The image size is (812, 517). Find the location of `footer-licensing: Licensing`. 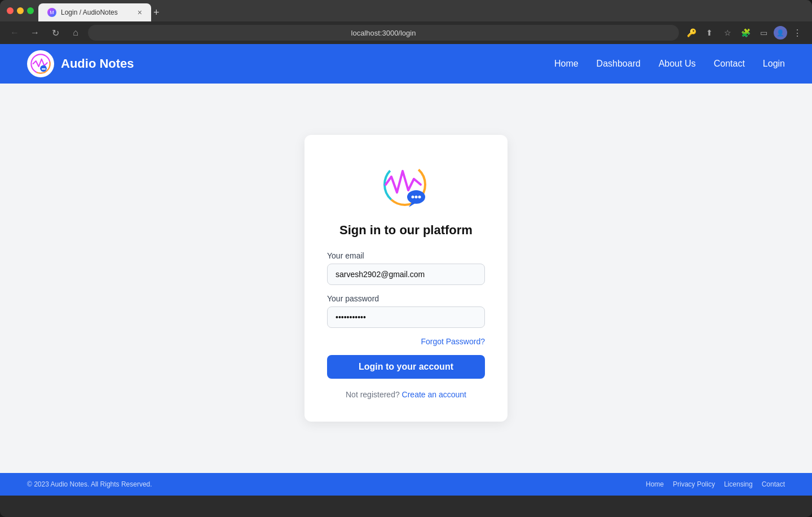

footer-licensing: Licensing is located at coordinates (739, 484).